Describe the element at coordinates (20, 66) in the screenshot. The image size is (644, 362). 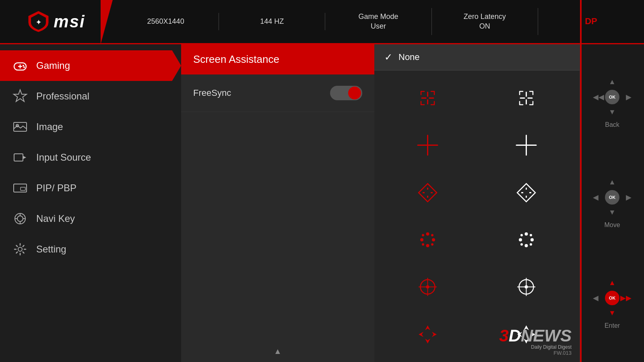
I see `gaming-icon` at that location.